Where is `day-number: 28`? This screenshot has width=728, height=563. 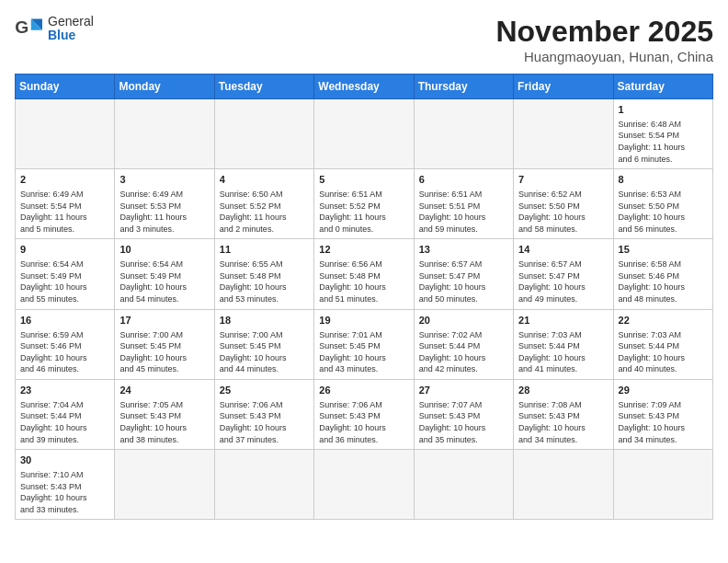 day-number: 28 is located at coordinates (563, 390).